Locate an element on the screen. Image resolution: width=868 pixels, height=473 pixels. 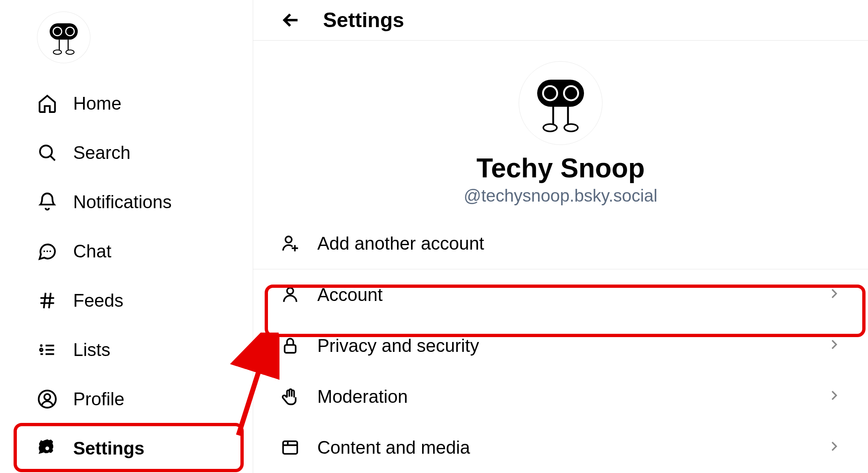
hand-icon is located at coordinates (290, 397).